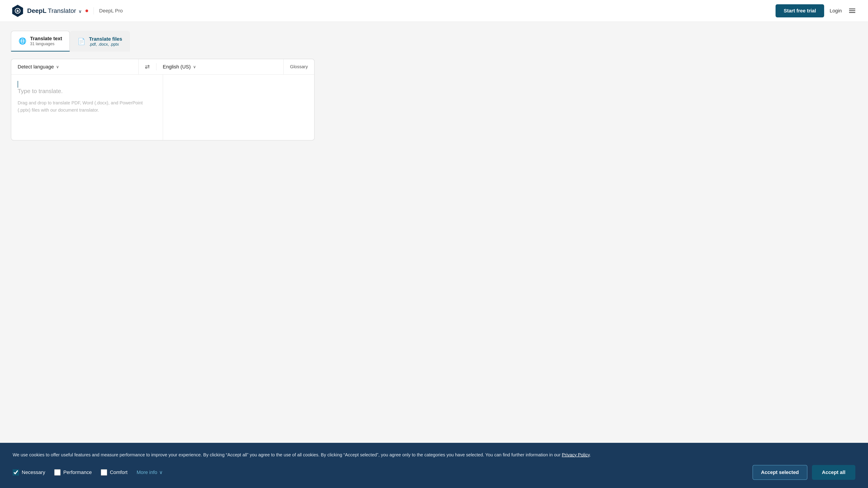 This screenshot has height=488, width=868. What do you see at coordinates (299, 67) in the screenshot?
I see `glossary-button: Glossary` at bounding box center [299, 67].